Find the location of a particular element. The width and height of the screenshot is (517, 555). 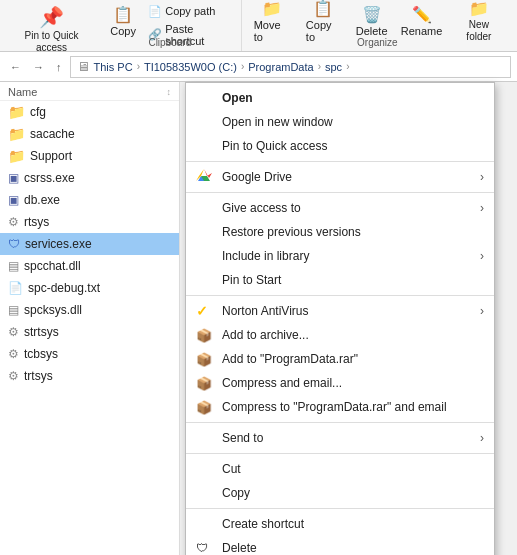

context-menu-add-archive: 📦 Add to archive... is located at coordinates (340, 335).